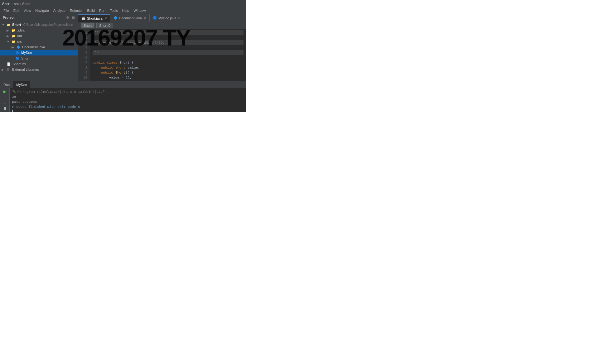 The width and height of the screenshot is (593, 364). What do you see at coordinates (8, 25) in the screenshot?
I see `project-icon: 📁` at bounding box center [8, 25].